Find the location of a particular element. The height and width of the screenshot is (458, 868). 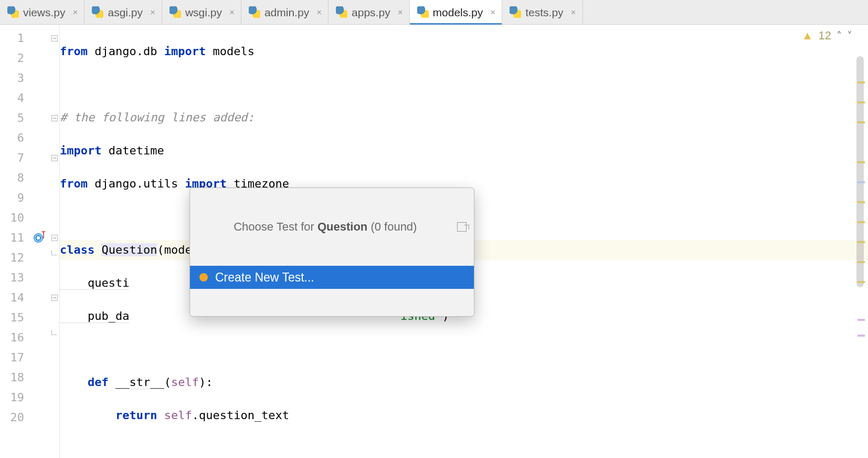

popup-title-bold: Question is located at coordinates (342, 227).